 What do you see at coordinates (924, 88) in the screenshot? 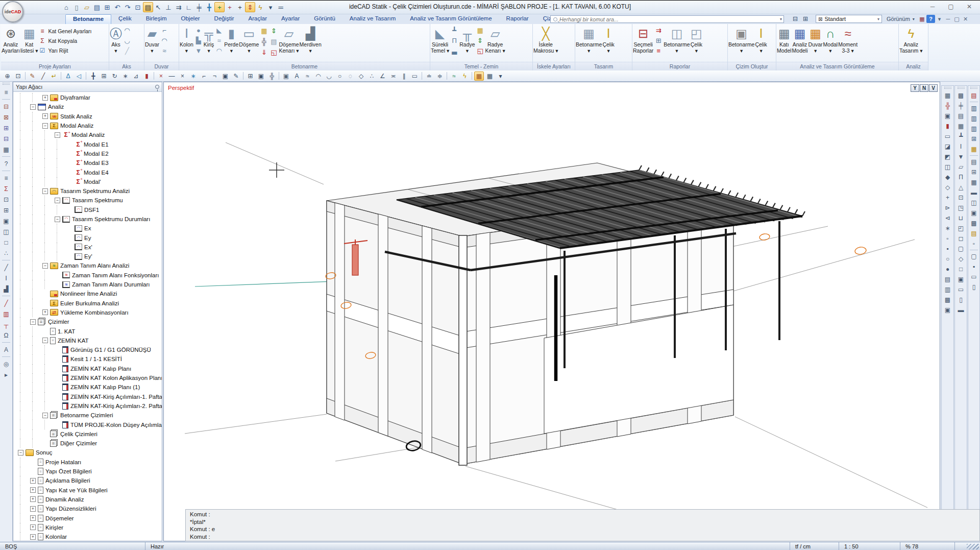
I see `viewport-n-button: N` at bounding box center [924, 88].